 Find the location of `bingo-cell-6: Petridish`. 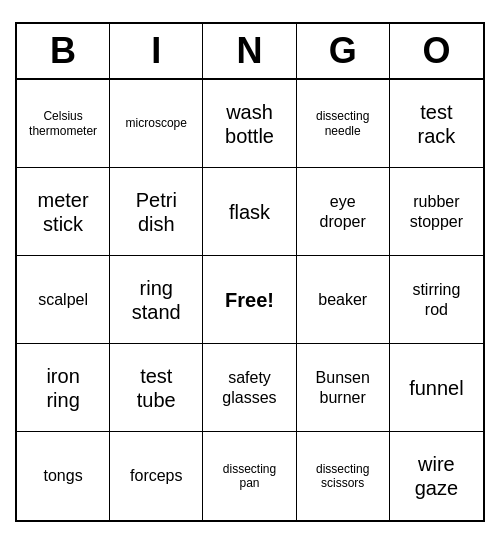

bingo-cell-6: Petridish is located at coordinates (156, 212).